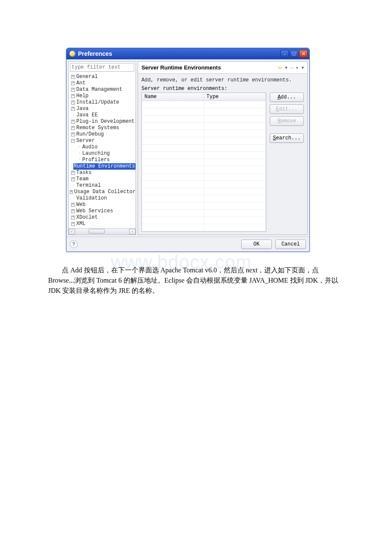 This screenshot has height=555, width=392. Describe the element at coordinates (102, 160) in the screenshot. I see `tree-item: ·Profilers` at that location.